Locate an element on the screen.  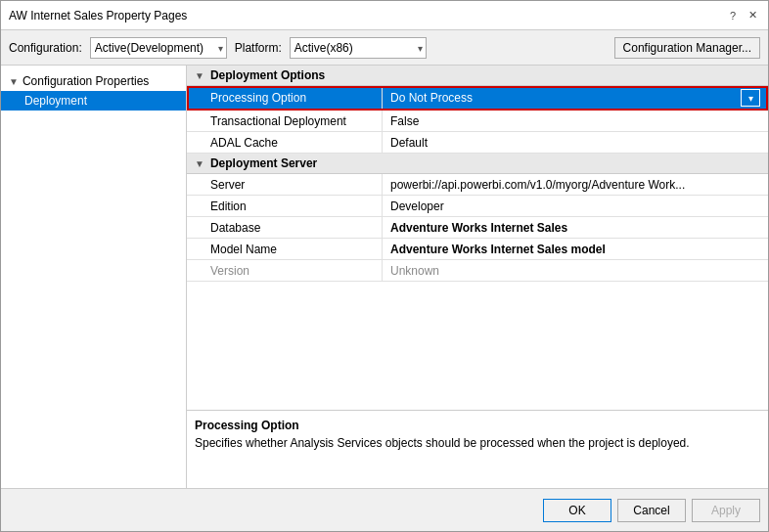
sidebar-item-label: Deployment is located at coordinates (56, 101).